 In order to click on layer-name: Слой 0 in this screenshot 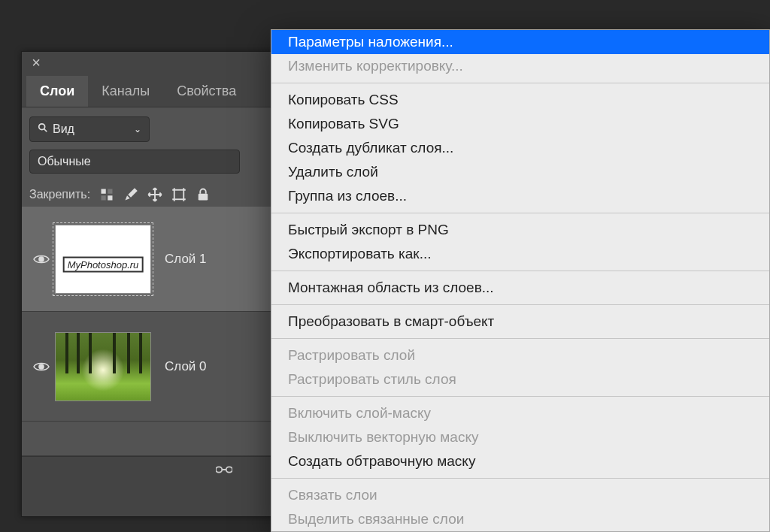, I will do `click(186, 367)`.